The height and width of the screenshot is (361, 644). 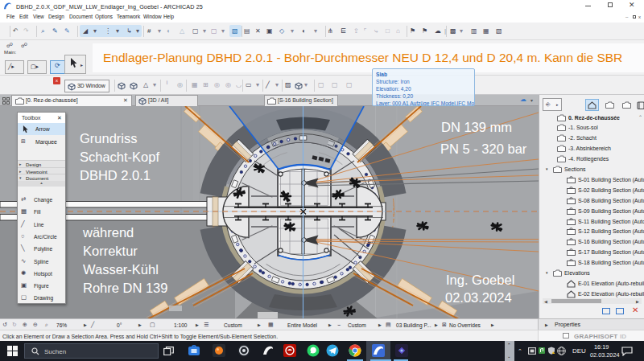 I want to click on svg-text: Grundriss, so click(x=109, y=138).